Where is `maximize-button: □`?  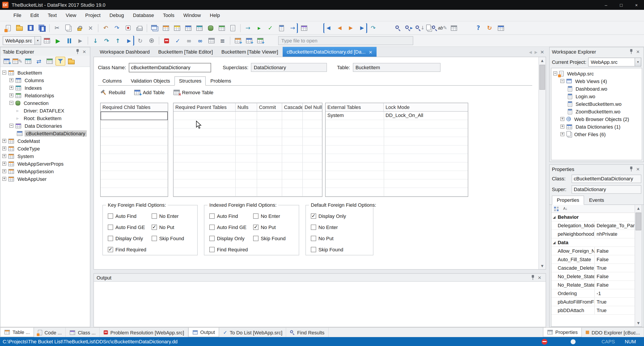 maximize-button: □ is located at coordinates (621, 5).